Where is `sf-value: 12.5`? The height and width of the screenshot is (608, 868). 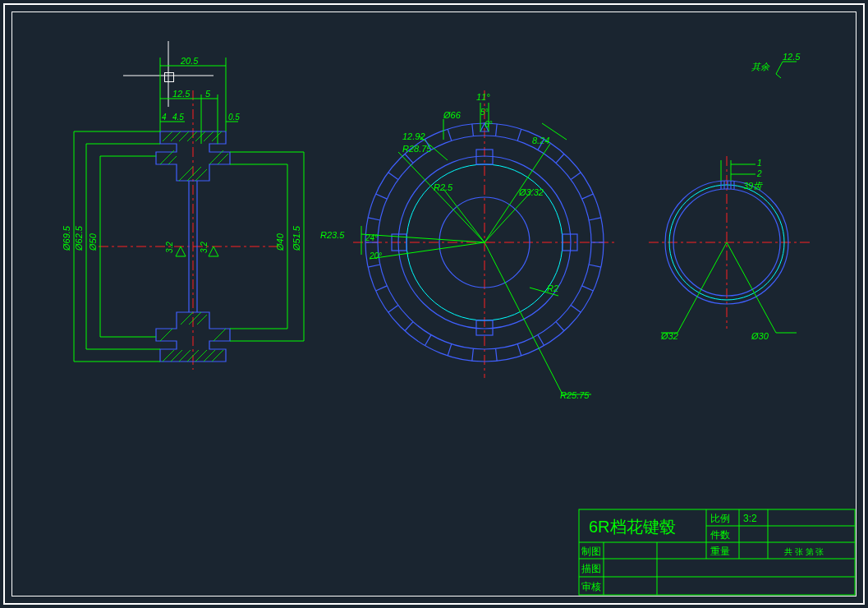
sf-value: 12.5 is located at coordinates (792, 57).